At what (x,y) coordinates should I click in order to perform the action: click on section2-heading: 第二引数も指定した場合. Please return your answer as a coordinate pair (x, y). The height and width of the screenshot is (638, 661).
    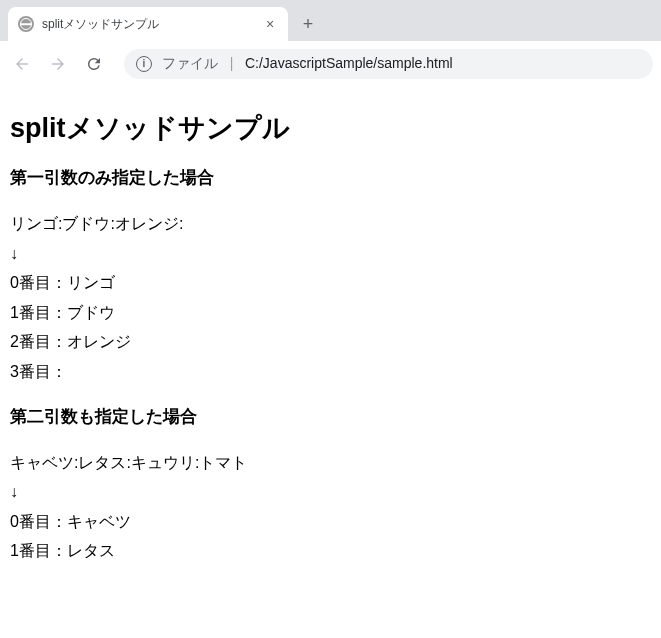
    Looking at the image, I should click on (330, 416).